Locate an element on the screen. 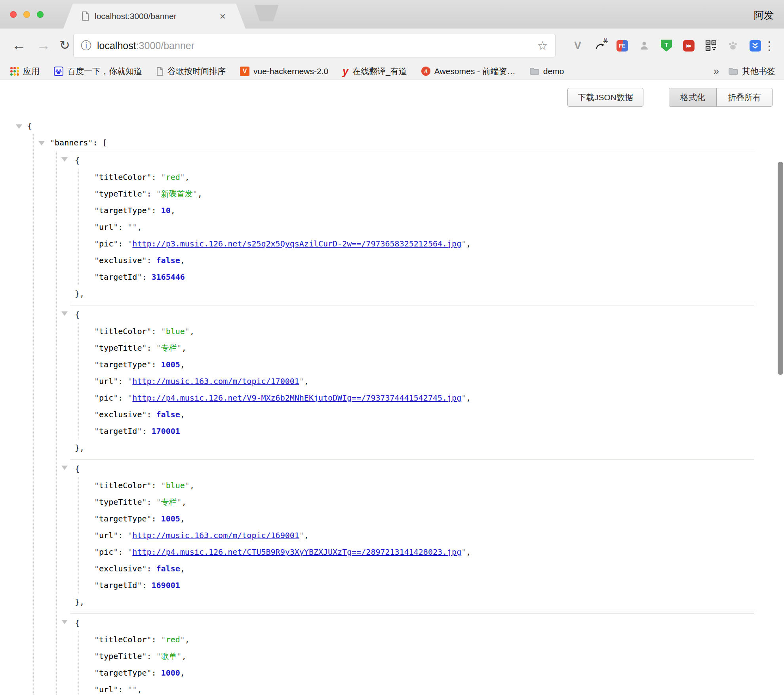 This screenshot has height=695, width=784. browser-toolbar: ← → ↻ ⓘ localhost :3000/banner ☆ V英FET▶▶… is located at coordinates (392, 46).